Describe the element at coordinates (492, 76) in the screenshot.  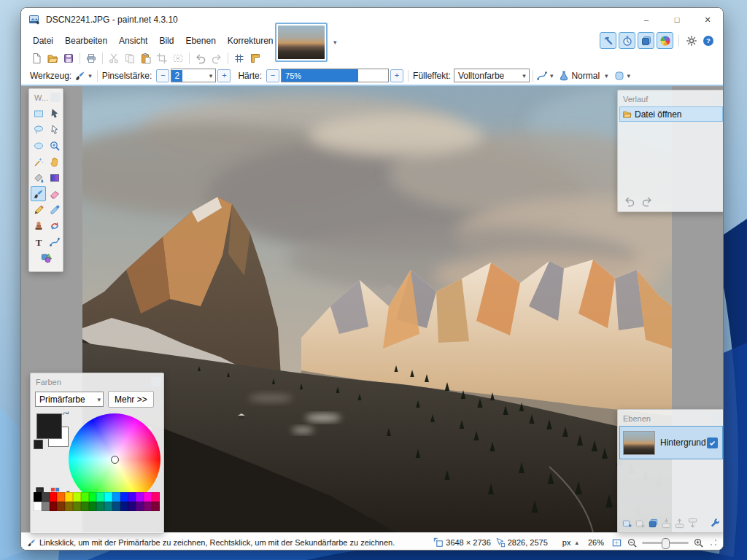
I see `fill-style-combo: Volltonfarbe ▾` at that location.